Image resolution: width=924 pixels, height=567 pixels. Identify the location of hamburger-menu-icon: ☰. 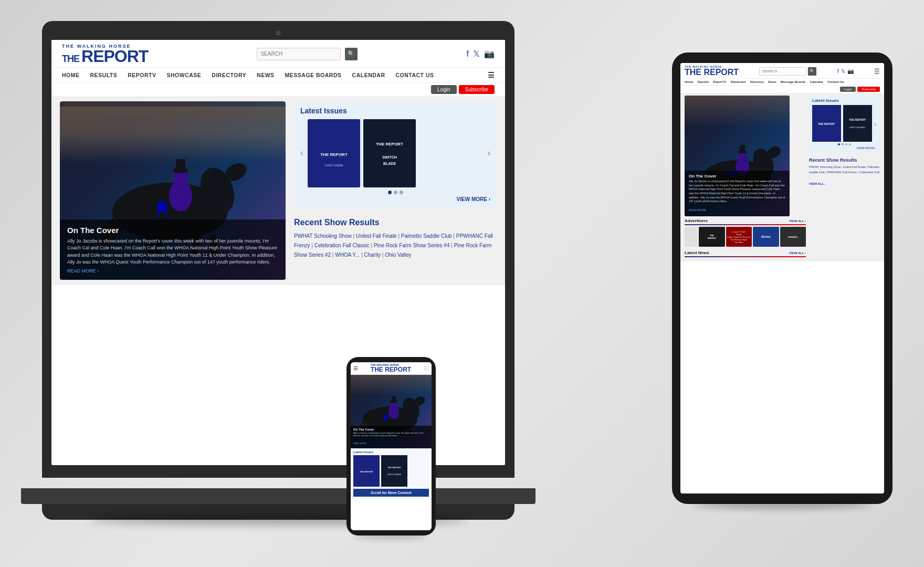
(491, 75).